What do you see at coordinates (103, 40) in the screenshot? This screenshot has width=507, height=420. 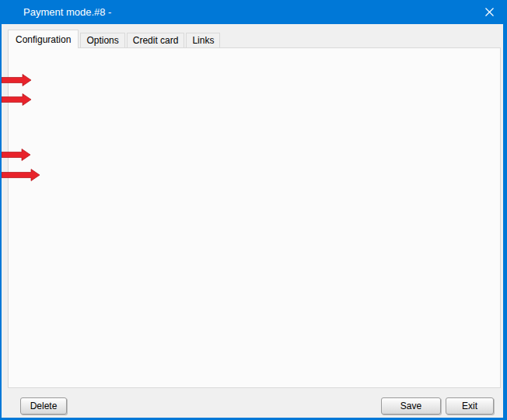 I see `tab-options-label: Options` at bounding box center [103, 40].